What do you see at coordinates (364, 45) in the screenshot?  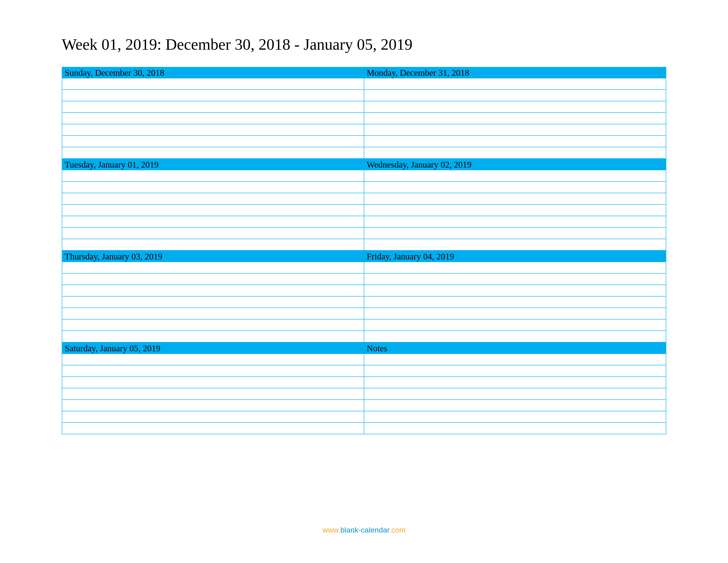 I see `page-title: Week 01, 2019: December 30, 2018 - Janua…` at bounding box center [364, 45].